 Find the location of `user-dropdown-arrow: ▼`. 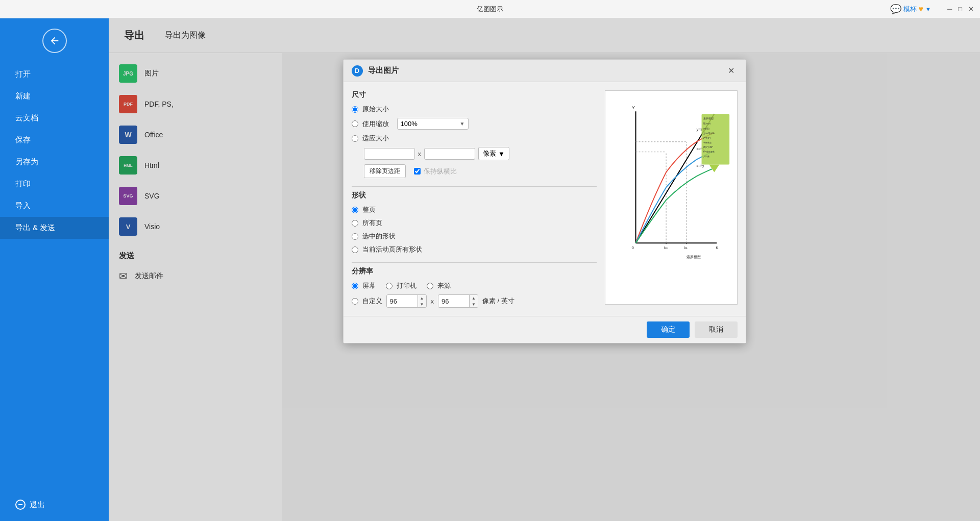

user-dropdown-arrow: ▼ is located at coordinates (928, 9).